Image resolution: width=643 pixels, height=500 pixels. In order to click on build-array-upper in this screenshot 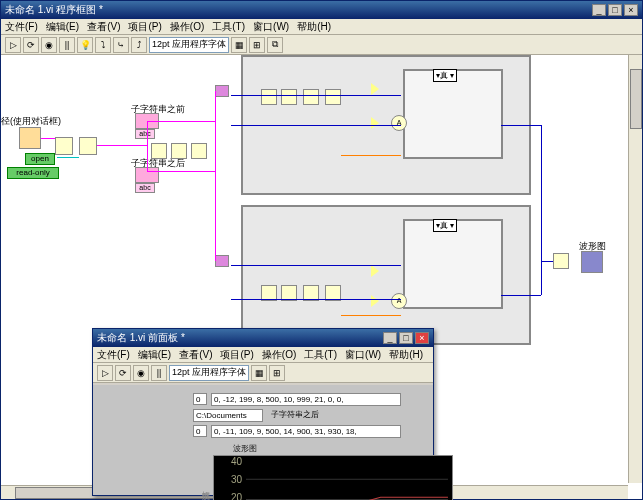, I will do `click(222, 91)`.